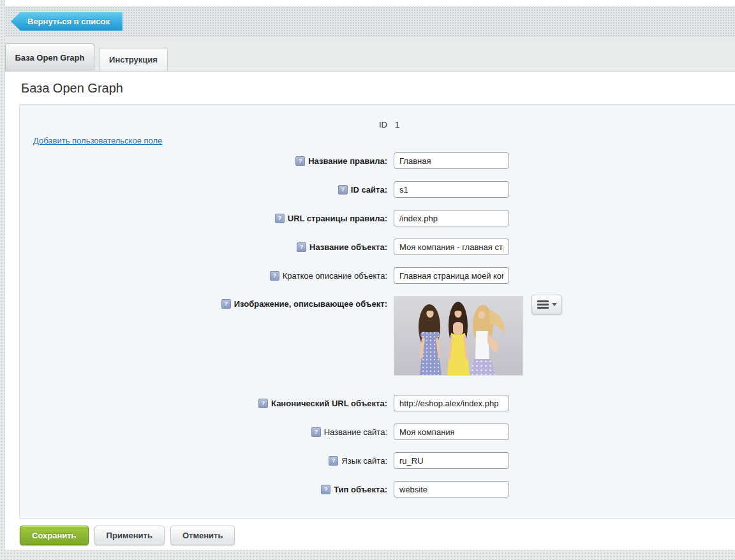 Image resolution: width=735 pixels, height=560 pixels. I want to click on field-label-cell: ?Краткое описание объекта, so click(205, 276).